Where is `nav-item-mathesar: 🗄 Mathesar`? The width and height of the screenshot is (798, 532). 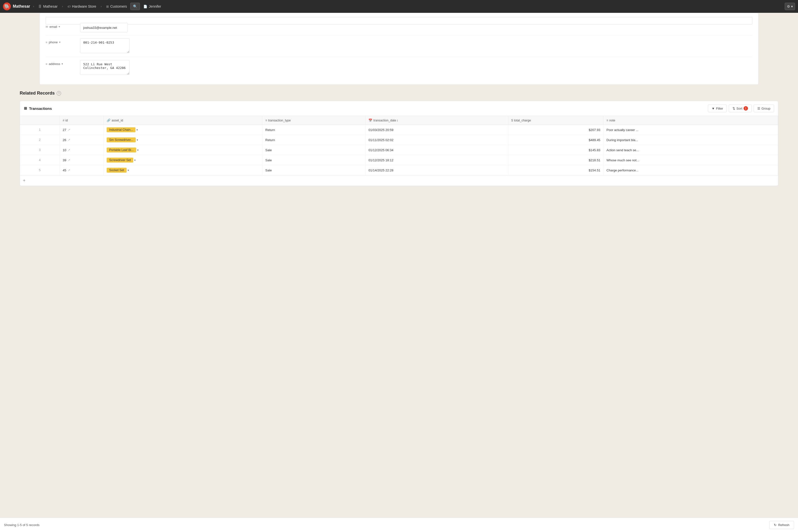
nav-item-mathesar: 🗄 Mathesar is located at coordinates (48, 6).